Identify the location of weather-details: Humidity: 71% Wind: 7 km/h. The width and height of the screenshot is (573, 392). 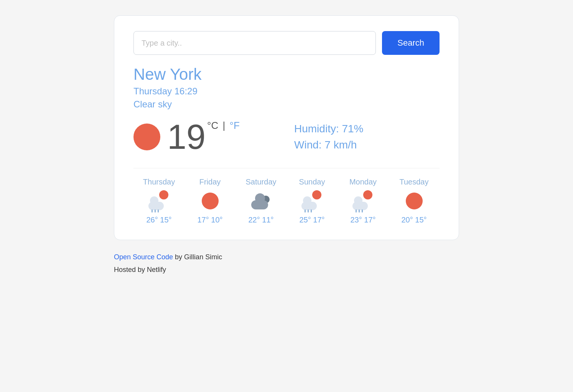
(359, 137).